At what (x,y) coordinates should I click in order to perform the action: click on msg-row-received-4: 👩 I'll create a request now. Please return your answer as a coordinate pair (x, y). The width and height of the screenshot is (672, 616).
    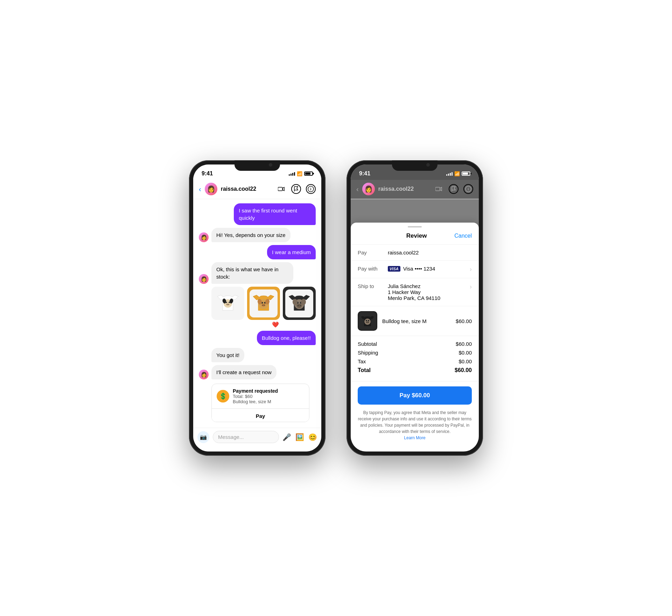
    Looking at the image, I should click on (257, 372).